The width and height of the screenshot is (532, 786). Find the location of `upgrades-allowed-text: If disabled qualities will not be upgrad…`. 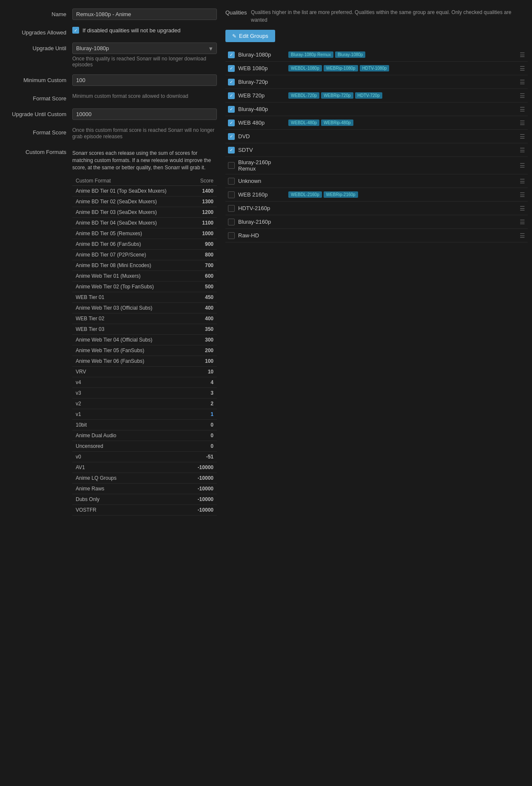

upgrades-allowed-text: If disabled qualities will not be upgrad… is located at coordinates (132, 31).